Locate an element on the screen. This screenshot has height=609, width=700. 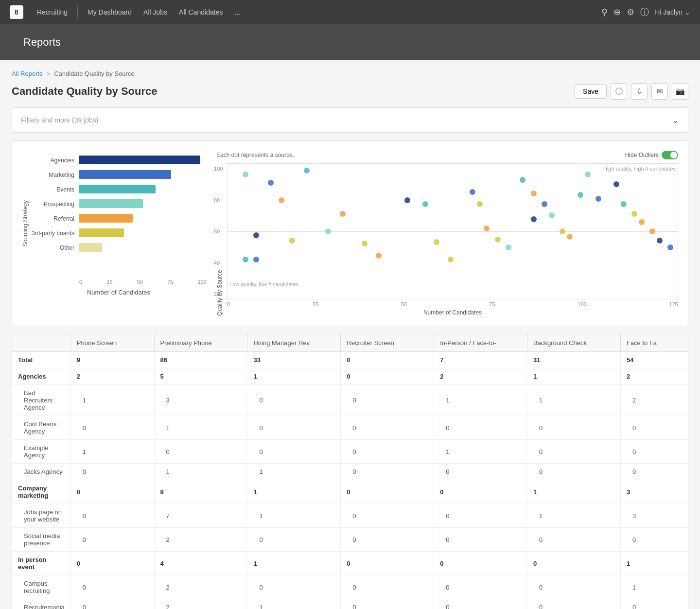
bar-chart-wrapper: Sourcing Strategy Agencies Marketing Eve… is located at coordinates (114, 224).